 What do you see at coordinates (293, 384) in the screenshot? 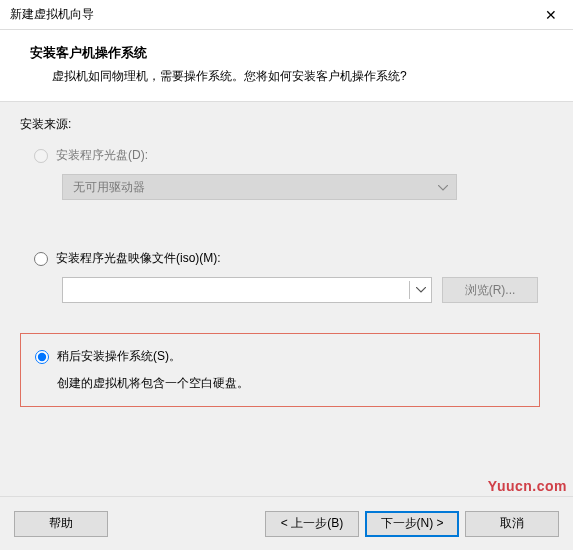
I see `install-later-hint: 创建的虚拟机将包含一个空白硬盘。` at bounding box center [293, 384].